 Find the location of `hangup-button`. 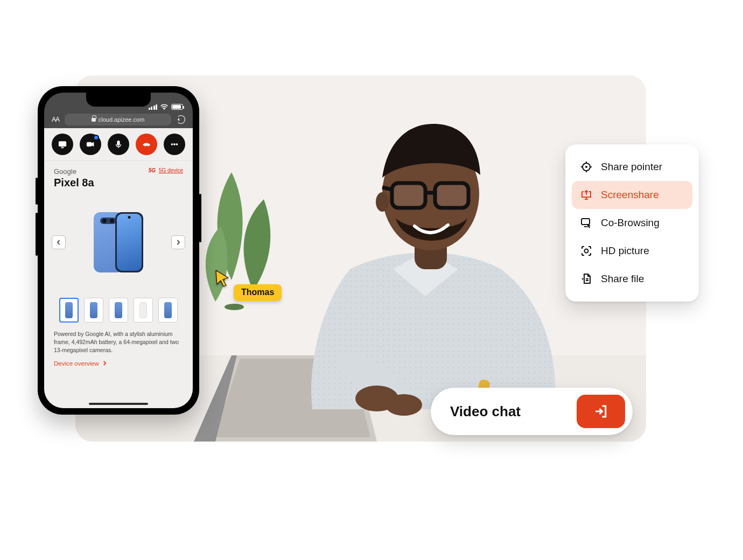

hangup-button is located at coordinates (146, 144).